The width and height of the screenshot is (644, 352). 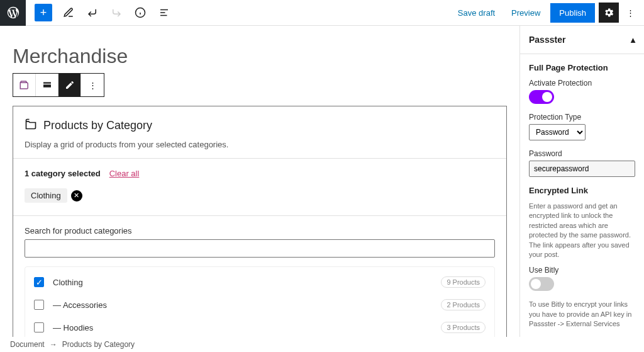 I want to click on page-title: Merchandise, so click(x=260, y=57).